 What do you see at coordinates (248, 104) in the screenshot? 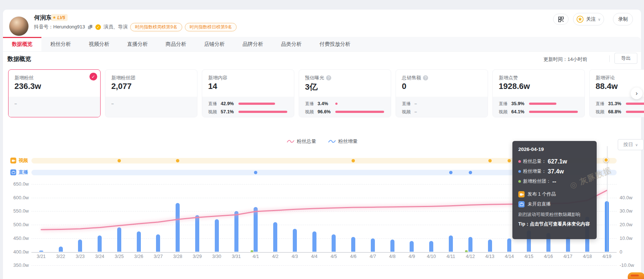
I see `breakdown-row: 直播42.9%` at bounding box center [248, 104].